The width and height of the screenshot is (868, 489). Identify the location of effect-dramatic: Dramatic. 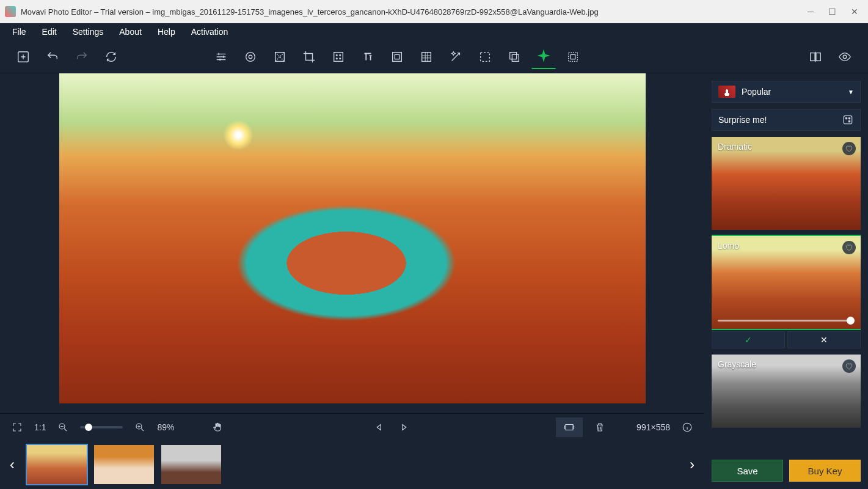
(786, 183).